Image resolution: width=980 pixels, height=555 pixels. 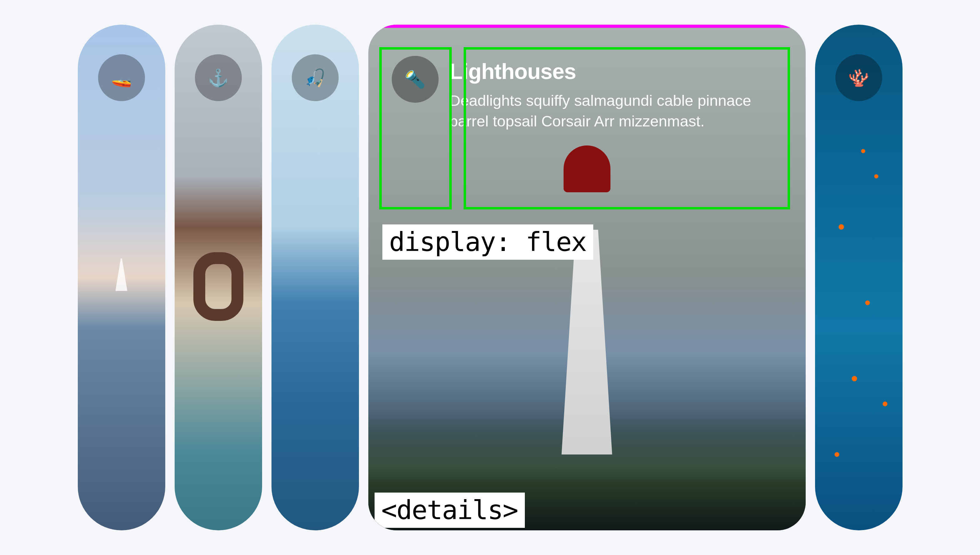 What do you see at coordinates (121, 276) in the screenshot?
I see `sailboat-silhouette` at bounding box center [121, 276].